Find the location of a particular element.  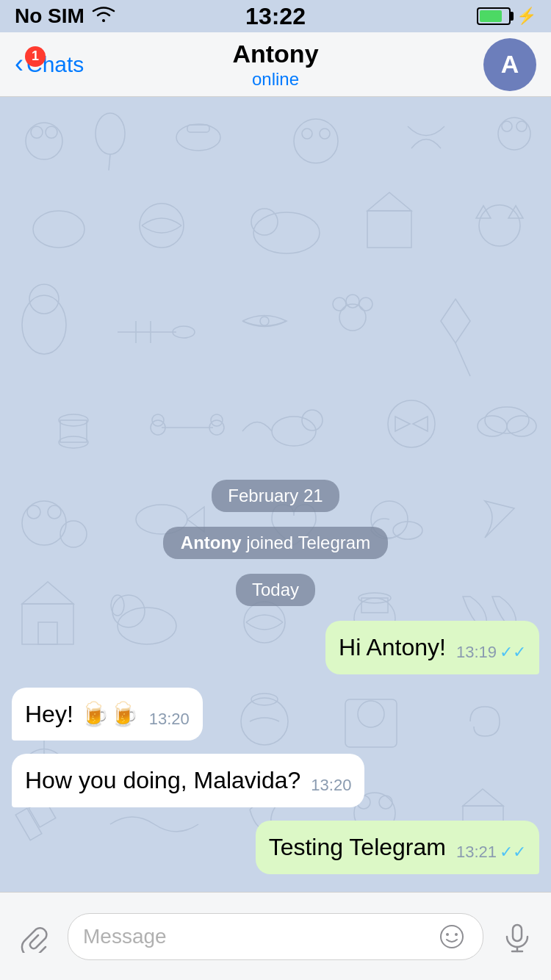

date-badge: February 21 is located at coordinates (275, 496).